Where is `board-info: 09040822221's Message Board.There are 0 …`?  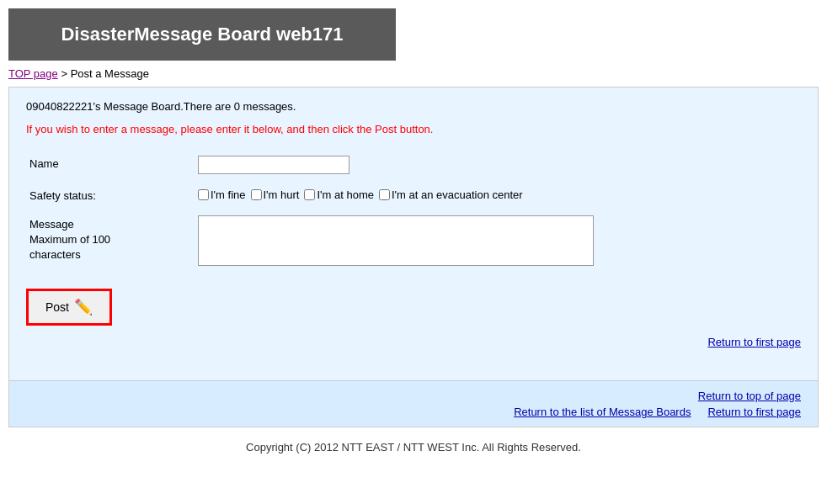
board-info: 09040822221's Message Board.There are 0 … is located at coordinates (414, 106).